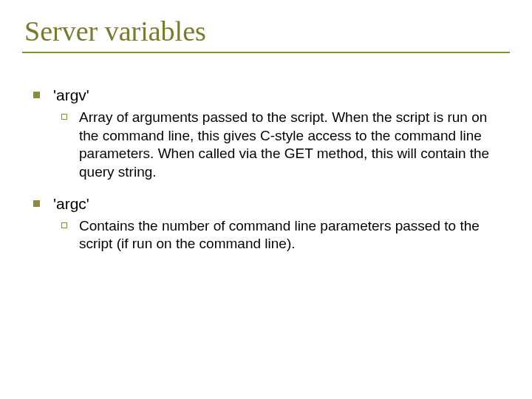 The height and width of the screenshot is (399, 532). Describe the element at coordinates (293, 235) in the screenshot. I see `list-subitem-text: Contains the number of command line para…` at that location.